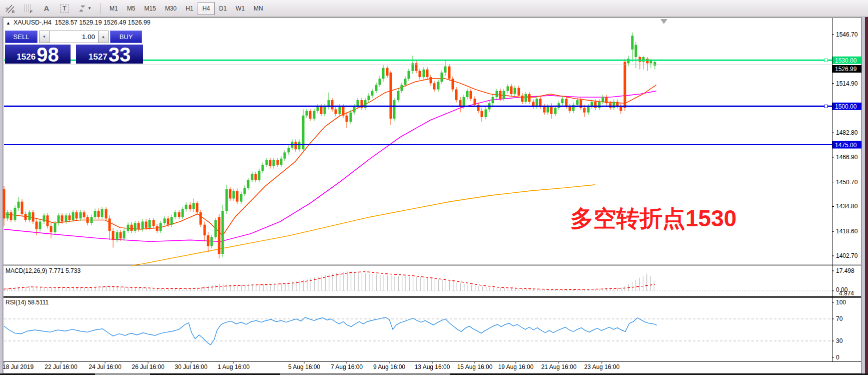  What do you see at coordinates (120, 55) in the screenshot?
I see `buy-price-minor: 33` at bounding box center [120, 55].